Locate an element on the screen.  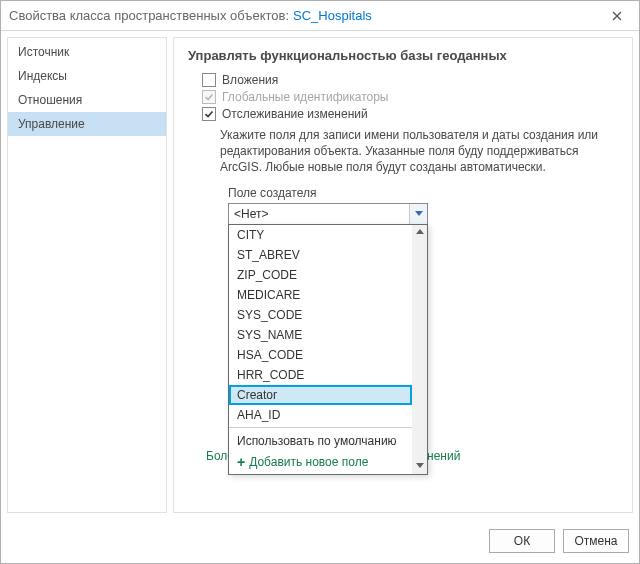
checkbox-row-global-ids: Глобальные идентификаторы is located at coordinates (411, 97).